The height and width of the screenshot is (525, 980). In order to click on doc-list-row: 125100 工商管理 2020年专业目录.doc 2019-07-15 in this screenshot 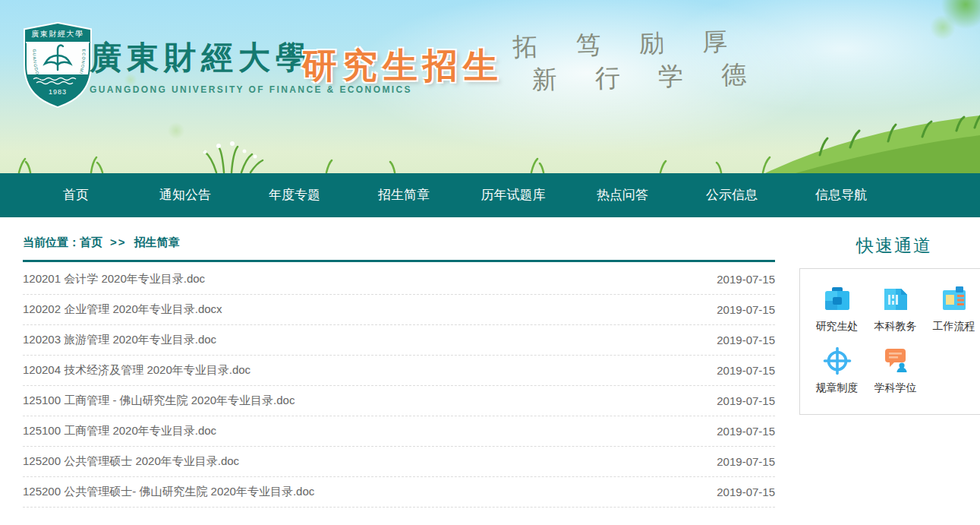, I will do `click(399, 432)`.